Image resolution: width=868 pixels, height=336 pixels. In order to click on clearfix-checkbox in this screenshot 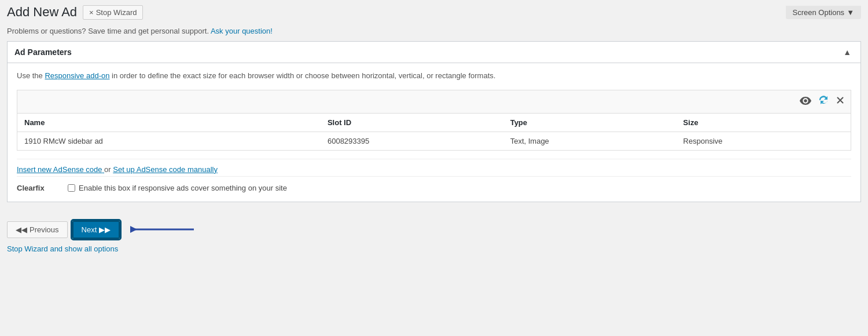, I will do `click(72, 188)`.